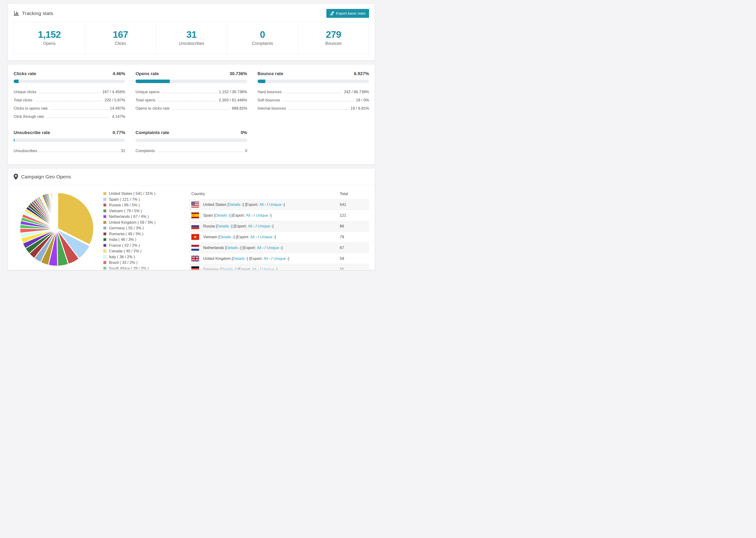 This screenshot has height=538, width=756. What do you see at coordinates (70, 104) in the screenshot?
I see `rate-rows: Unique clicks 167 / 4.456% Total clicks …` at bounding box center [70, 104].